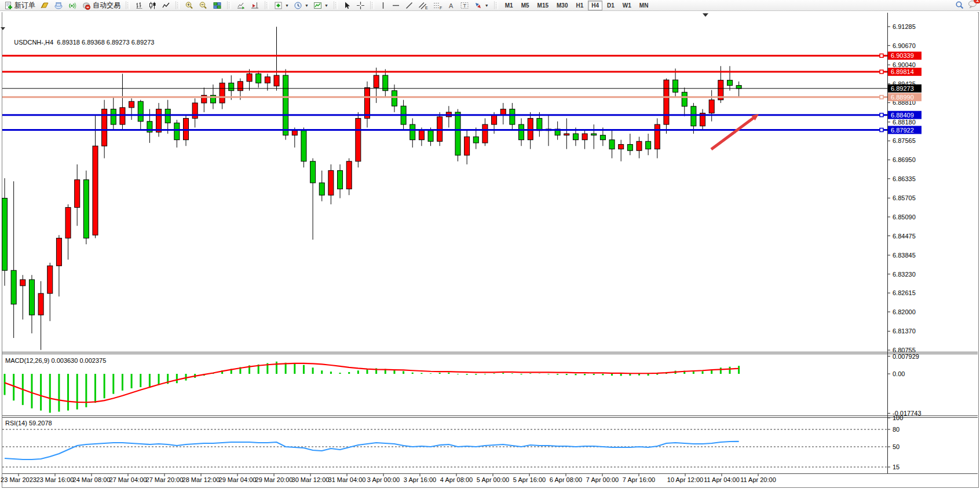 The width and height of the screenshot is (980, 489). What do you see at coordinates (627, 6) in the screenshot?
I see `tab-timeframe-w1: W1` at bounding box center [627, 6].